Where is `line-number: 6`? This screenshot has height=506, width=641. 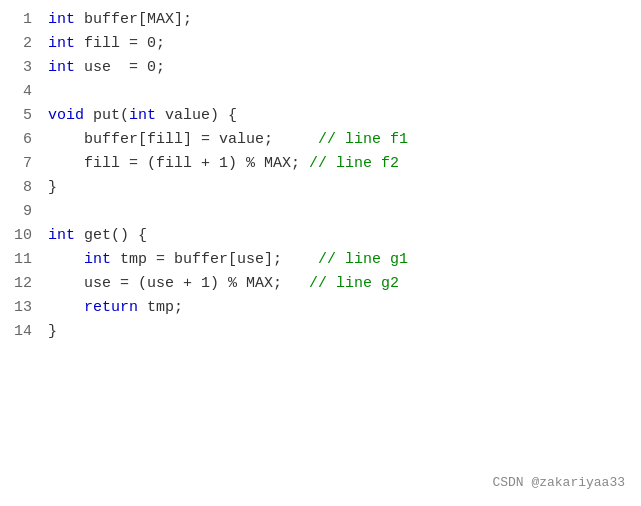
line-number: 6 is located at coordinates (24, 140).